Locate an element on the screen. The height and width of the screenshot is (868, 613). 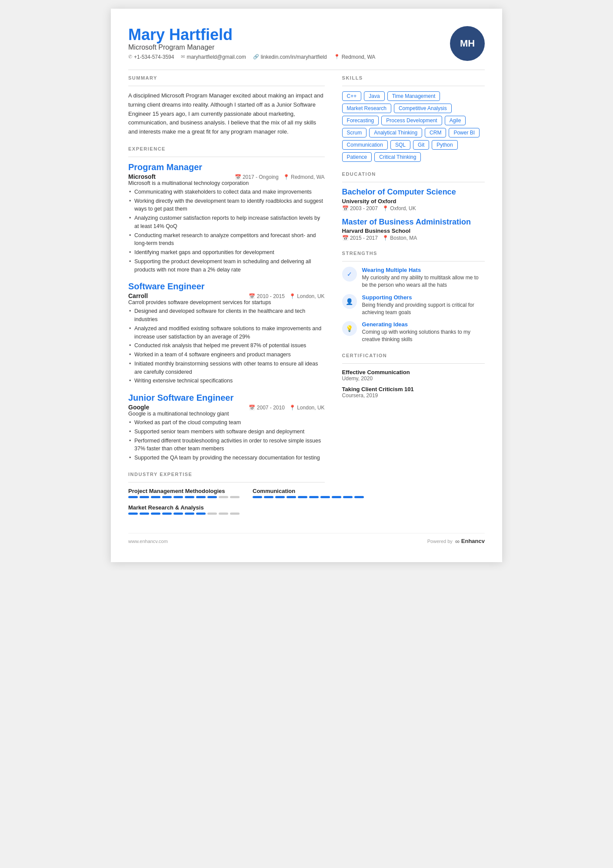
footer-url: www.enhancv.com is located at coordinates (148, 541).